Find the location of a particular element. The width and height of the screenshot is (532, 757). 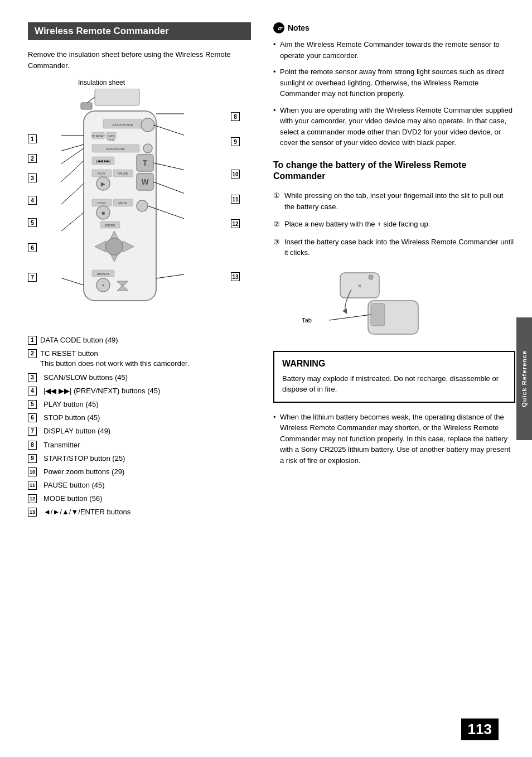

warning-box: WARNING Battery may explode if mistreate… is located at coordinates (394, 377).